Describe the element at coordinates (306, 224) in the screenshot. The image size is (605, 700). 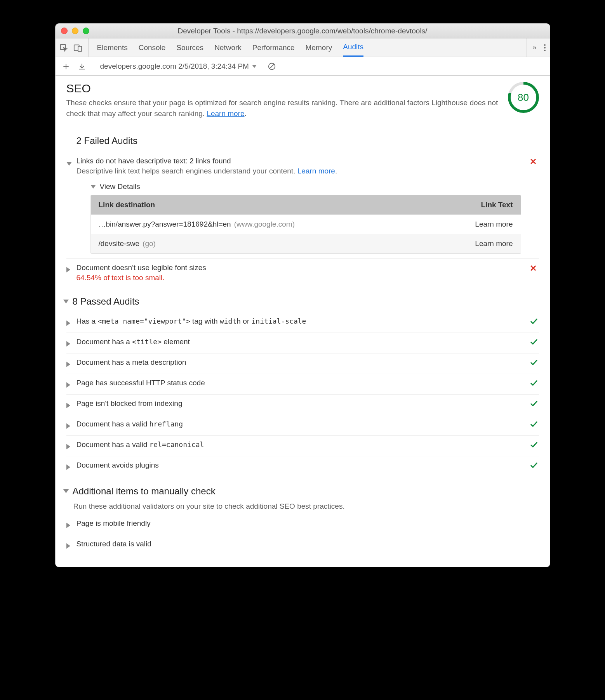
I see `link-details-table: Link destination Link Text …bin/answer.p…` at that location.